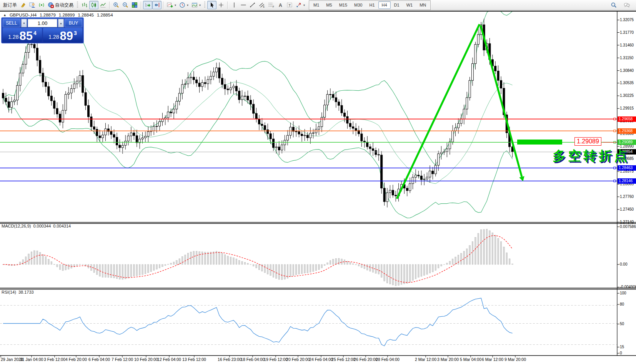  What do you see at coordinates (85, 5) in the screenshot?
I see `bar-chart-type-button` at bounding box center [85, 5].